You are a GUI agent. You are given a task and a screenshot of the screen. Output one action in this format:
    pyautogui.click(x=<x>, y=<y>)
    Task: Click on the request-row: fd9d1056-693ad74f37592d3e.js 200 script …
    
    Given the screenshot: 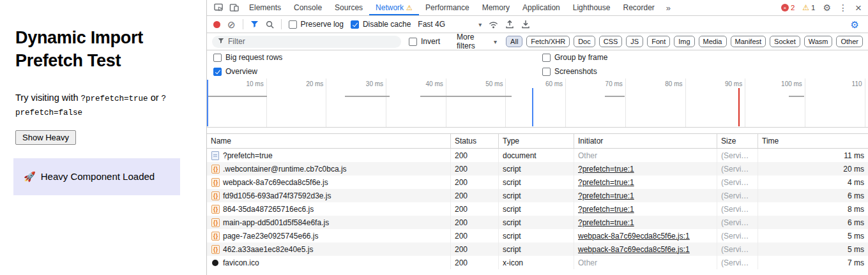 What is the action you would take?
    pyautogui.click(x=538, y=195)
    